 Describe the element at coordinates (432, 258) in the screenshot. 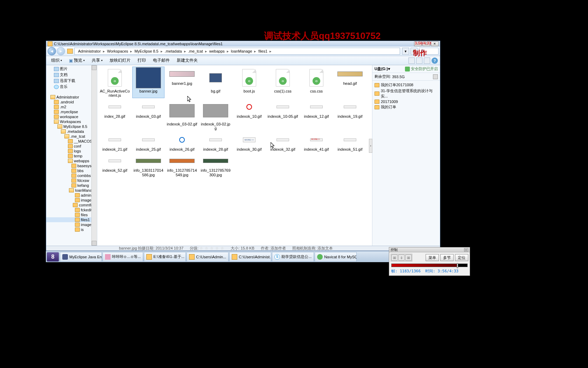

I see `menu-button: 菜单` at that location.